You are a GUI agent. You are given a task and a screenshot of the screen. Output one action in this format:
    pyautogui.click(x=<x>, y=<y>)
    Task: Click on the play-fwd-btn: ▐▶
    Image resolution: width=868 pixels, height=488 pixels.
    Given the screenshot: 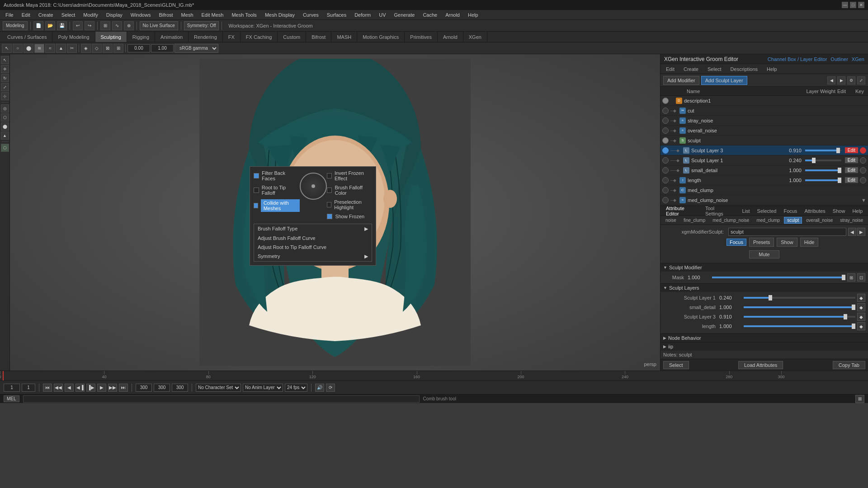 What is the action you would take?
    pyautogui.click(x=91, y=388)
    